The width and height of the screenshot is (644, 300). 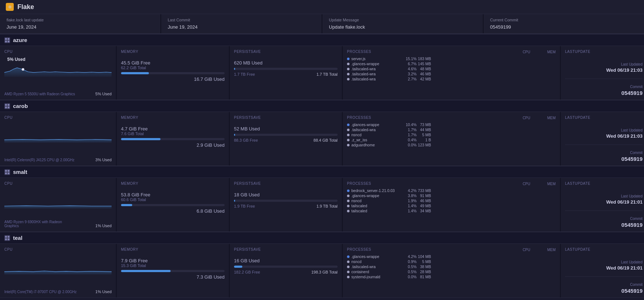 I want to click on section-icon-smalt, so click(x=7, y=172).